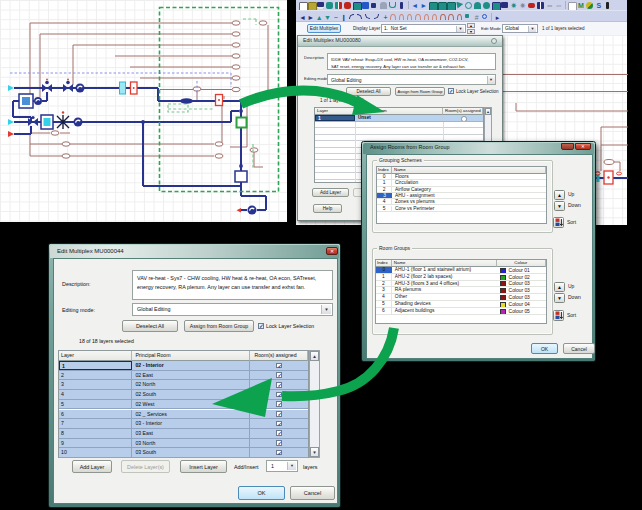 Image resolution: width=642 pixels, height=510 pixels. Describe the element at coordinates (471, 28) in the screenshot. I see `layer-spinner: ▲ ▼` at that location.